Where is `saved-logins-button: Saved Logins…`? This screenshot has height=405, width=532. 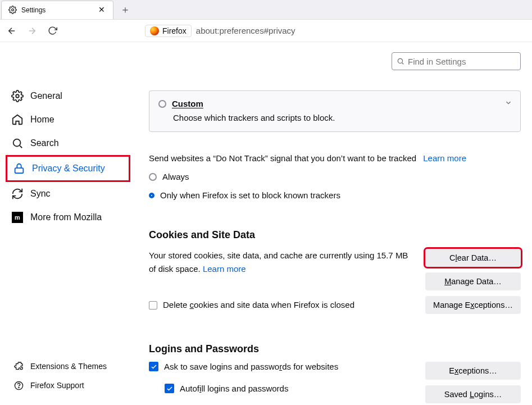
saved-logins-button: Saved Logins… is located at coordinates (473, 394).